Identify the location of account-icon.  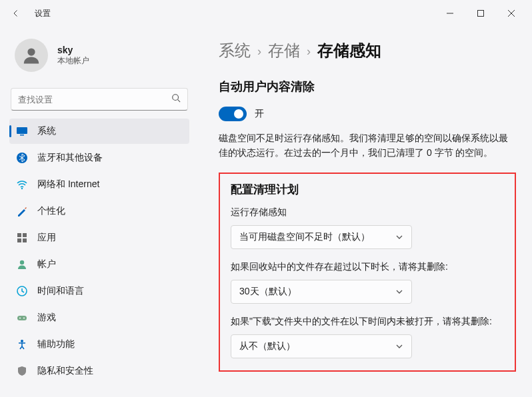
(22, 264).